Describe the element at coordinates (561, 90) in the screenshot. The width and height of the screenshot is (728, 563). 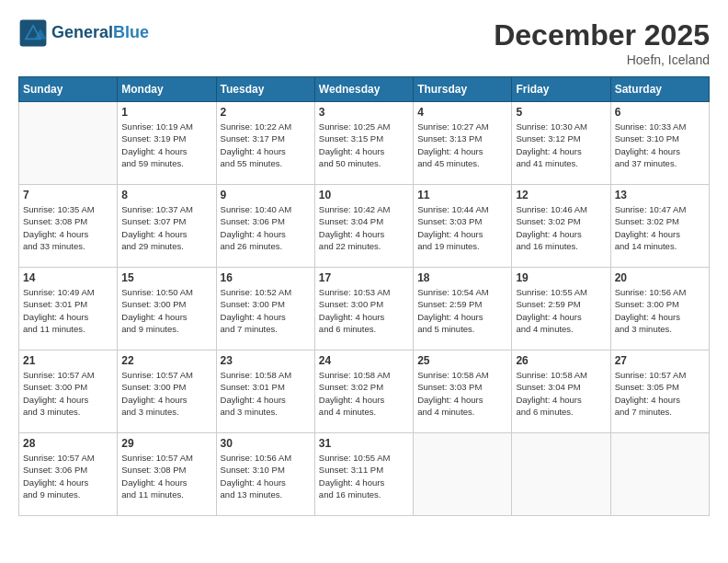
I see `weekday-header: Friday` at that location.